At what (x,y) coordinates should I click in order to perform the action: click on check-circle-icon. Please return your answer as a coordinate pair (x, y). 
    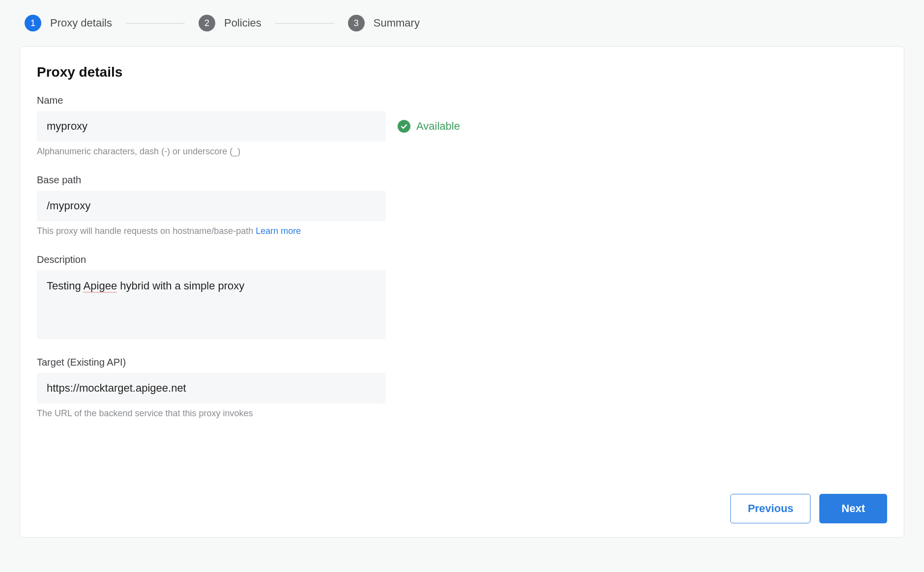
    Looking at the image, I should click on (404, 126).